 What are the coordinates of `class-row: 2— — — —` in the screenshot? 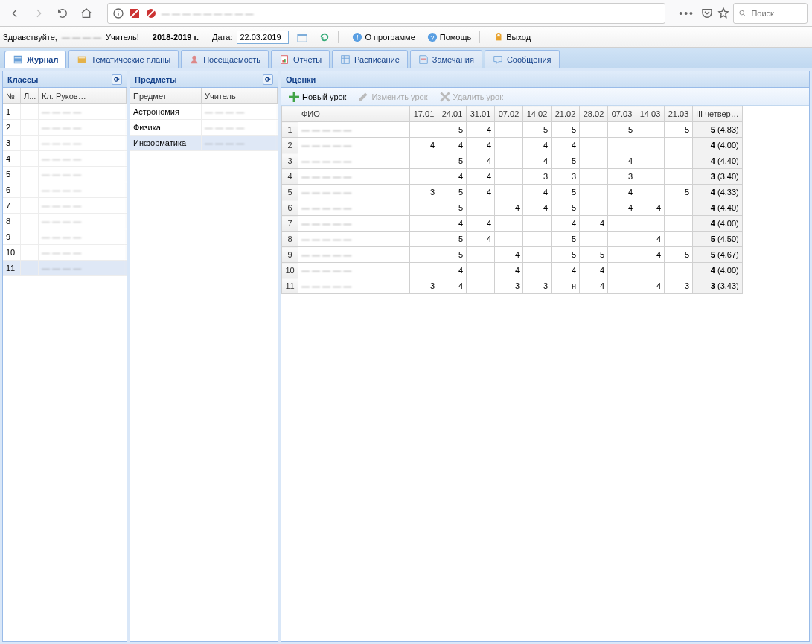 It's located at (65, 128).